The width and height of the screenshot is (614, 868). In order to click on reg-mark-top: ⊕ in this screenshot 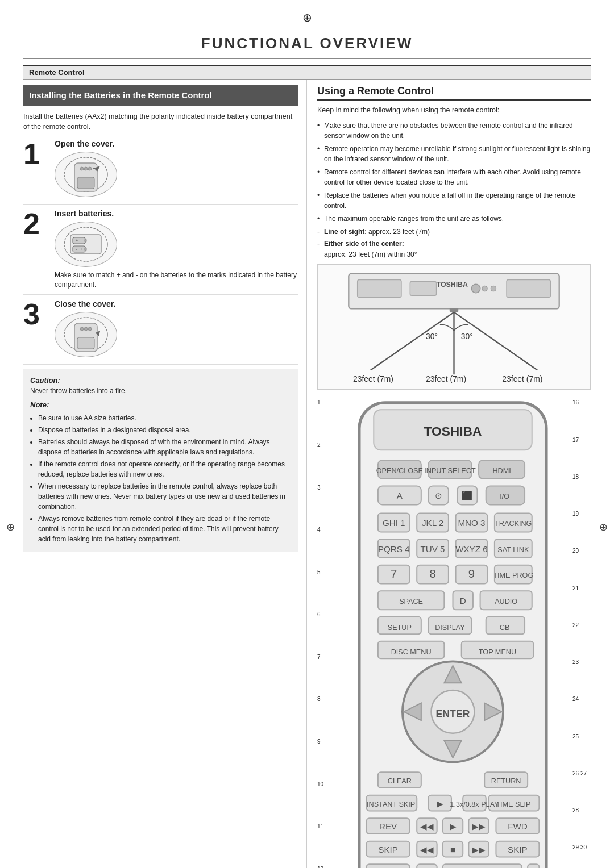, I will do `click(307, 15)`.